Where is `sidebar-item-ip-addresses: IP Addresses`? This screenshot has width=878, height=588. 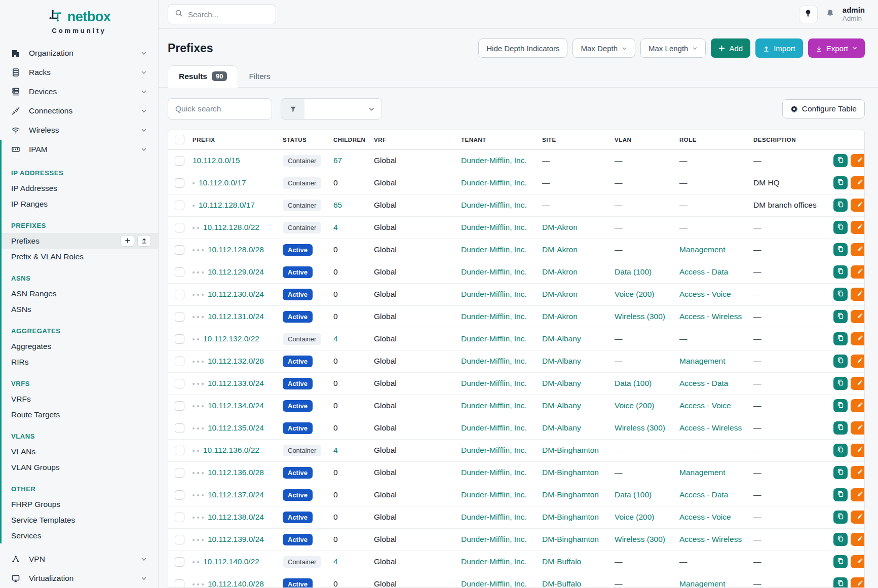 sidebar-item-ip-addresses: IP Addresses is located at coordinates (79, 188).